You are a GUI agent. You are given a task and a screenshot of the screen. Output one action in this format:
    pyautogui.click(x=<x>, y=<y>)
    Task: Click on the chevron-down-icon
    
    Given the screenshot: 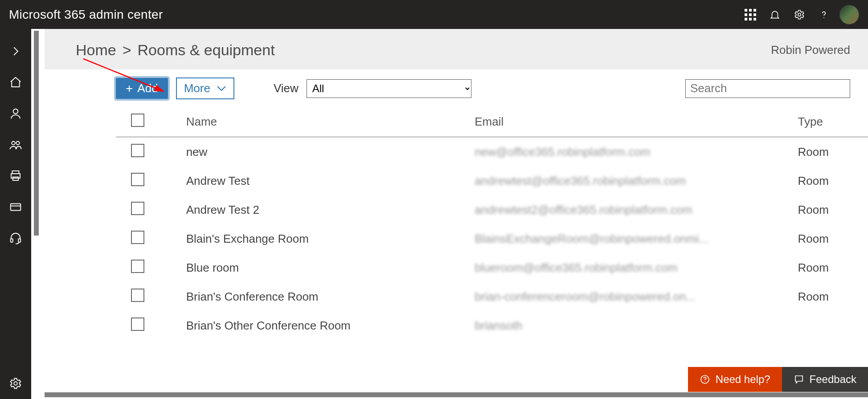 What is the action you would take?
    pyautogui.click(x=221, y=89)
    